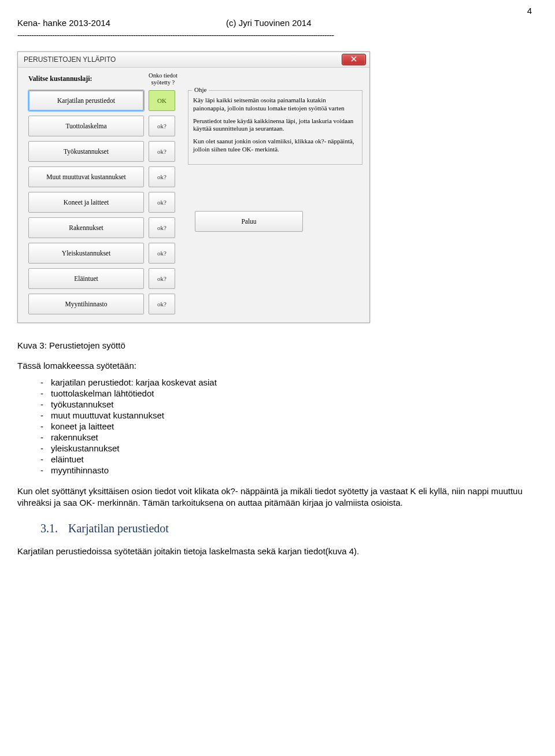 This screenshot has width=555, height=756. Describe the element at coordinates (163, 79) in the screenshot. I see `status-column-header: Onko tiedot syötetty ?` at that location.